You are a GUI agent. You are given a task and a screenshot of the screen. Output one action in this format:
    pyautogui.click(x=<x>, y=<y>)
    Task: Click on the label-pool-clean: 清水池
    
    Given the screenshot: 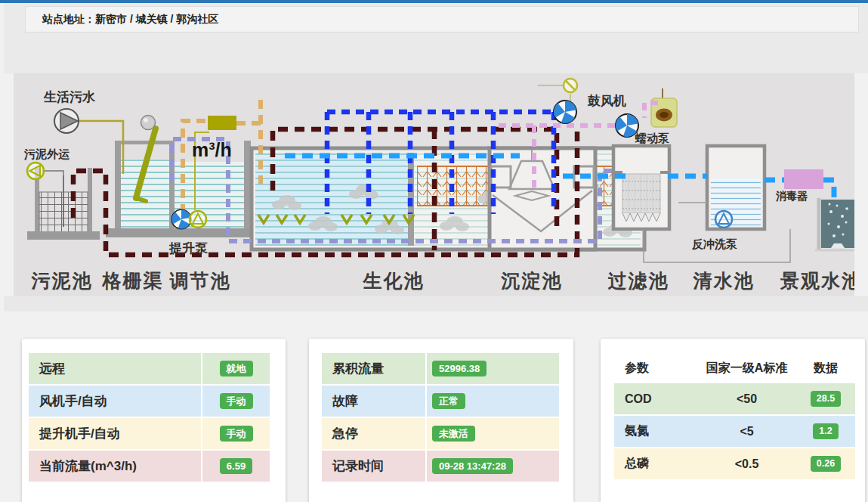 What is the action you would take?
    pyautogui.click(x=724, y=280)
    